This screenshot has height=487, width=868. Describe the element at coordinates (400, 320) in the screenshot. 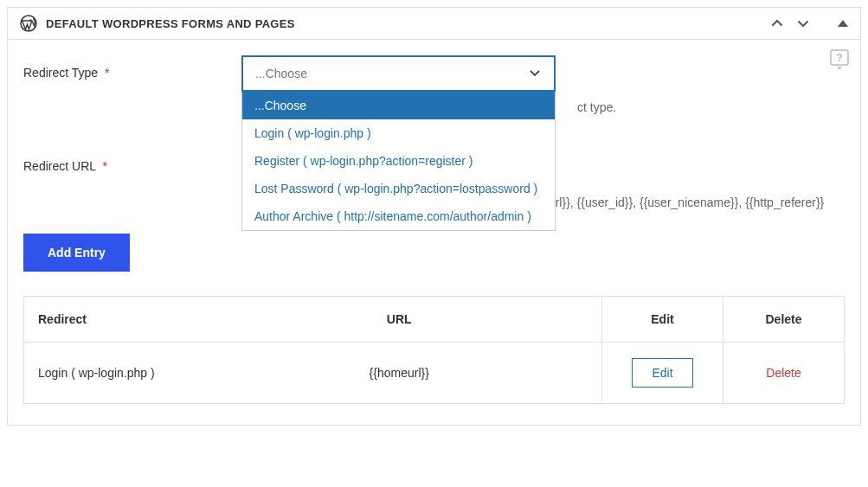

I see `col-header-url: URL` at that location.